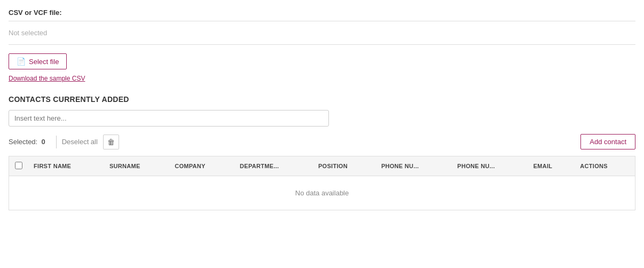  Describe the element at coordinates (169, 119) in the screenshot. I see `search-input` at that location.